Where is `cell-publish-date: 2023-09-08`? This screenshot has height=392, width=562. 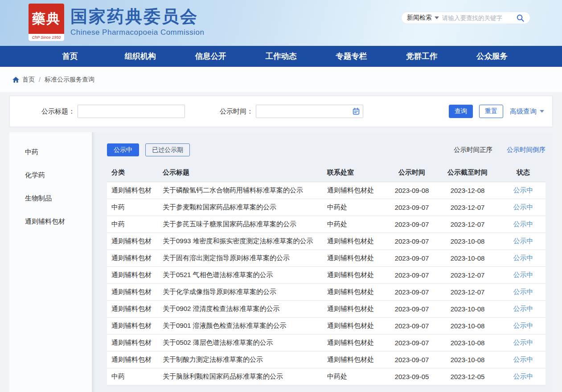 cell-publish-date: 2023-09-08 is located at coordinates (412, 191).